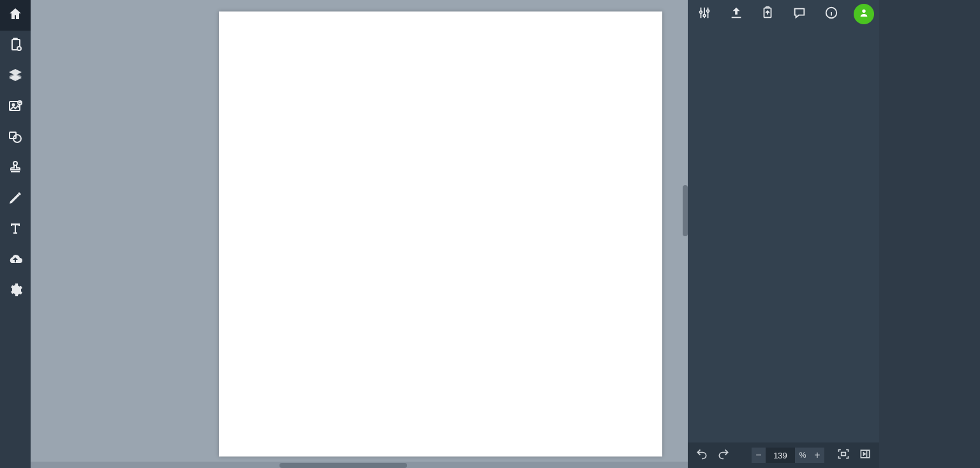  What do you see at coordinates (15, 77) in the screenshot?
I see `tool-layers` at bounding box center [15, 77].